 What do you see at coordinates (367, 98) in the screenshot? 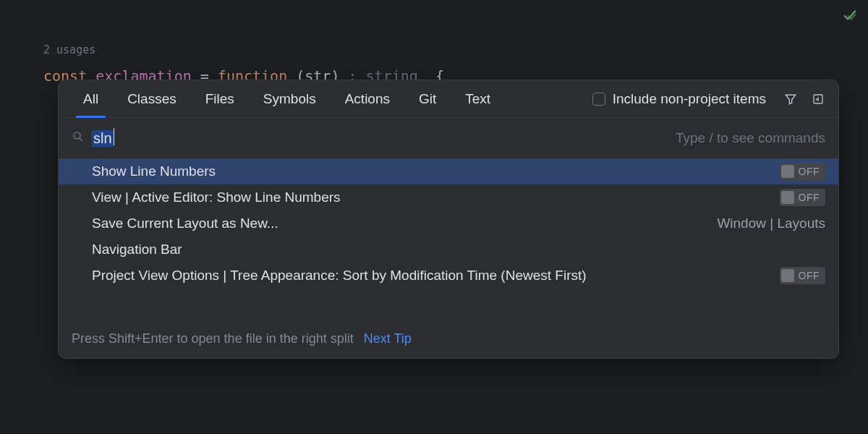
I see `tab-actions: Actions` at bounding box center [367, 98].